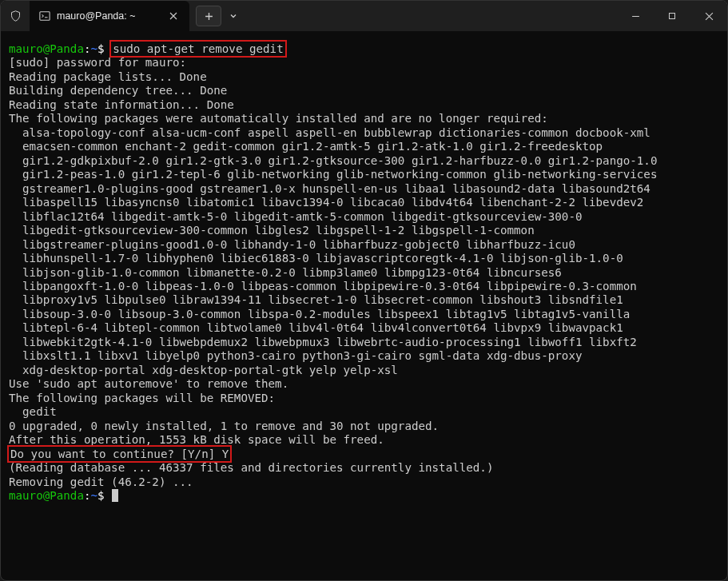 Image resolution: width=728 pixels, height=581 pixels. What do you see at coordinates (329, 133) in the screenshot?
I see `output-line: alsa-topology-conf alsa-ucm-conf aspell …` at bounding box center [329, 133].